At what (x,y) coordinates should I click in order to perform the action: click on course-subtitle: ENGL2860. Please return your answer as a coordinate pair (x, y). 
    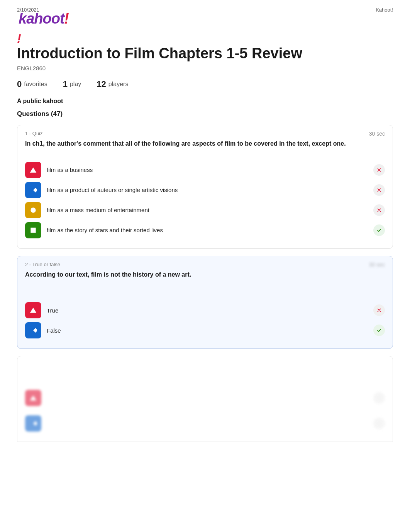
    Looking at the image, I should click on (205, 68).